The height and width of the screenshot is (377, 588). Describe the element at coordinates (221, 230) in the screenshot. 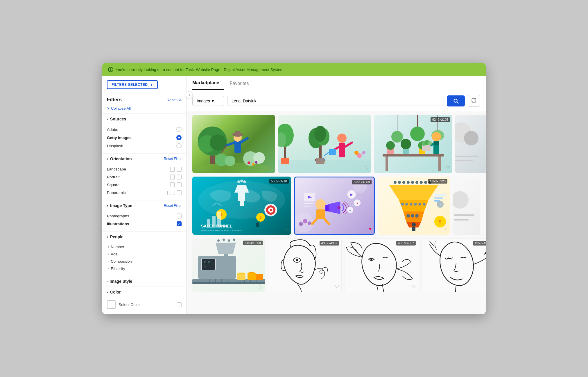

I see `svg-text:Lorem ipsum dolor sit amet con: Lorem ipsum dolor sit amet consectetur` at that location.